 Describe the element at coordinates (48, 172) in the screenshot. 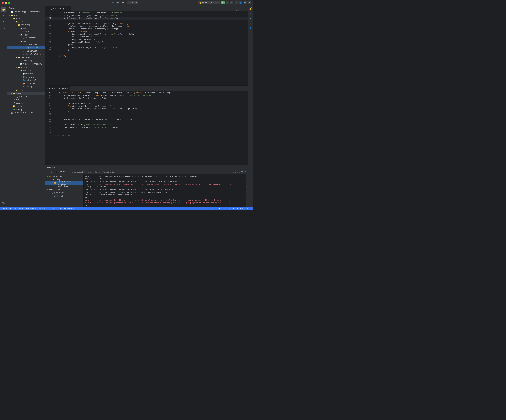

I see `services-pin-icon: ↑↓` at that location.